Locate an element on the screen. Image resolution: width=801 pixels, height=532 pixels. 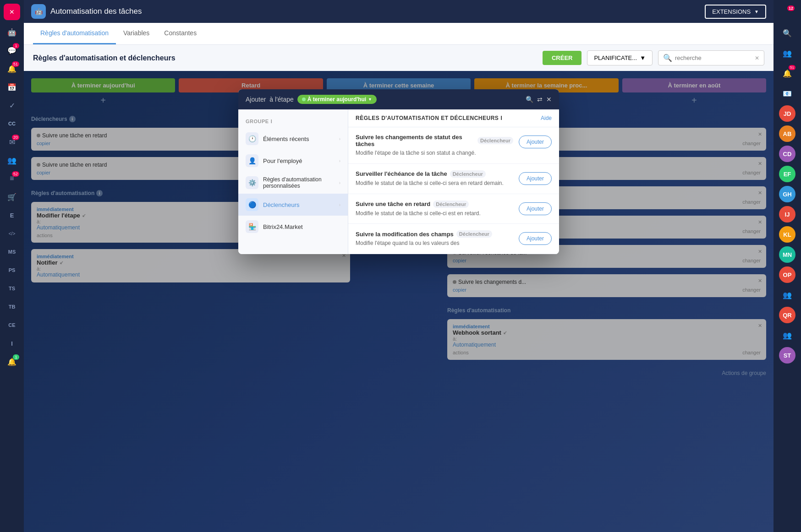
sidebar-icon-mail: ✉ 20 is located at coordinates (12, 142).